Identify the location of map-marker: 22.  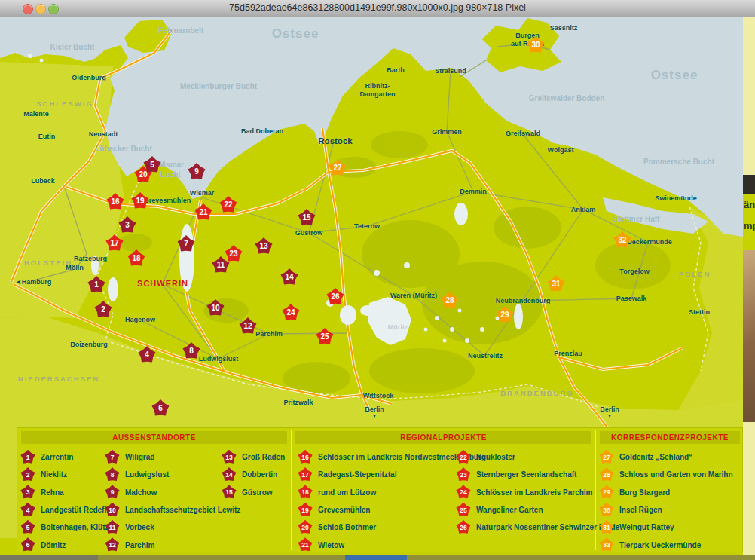
(228, 205).